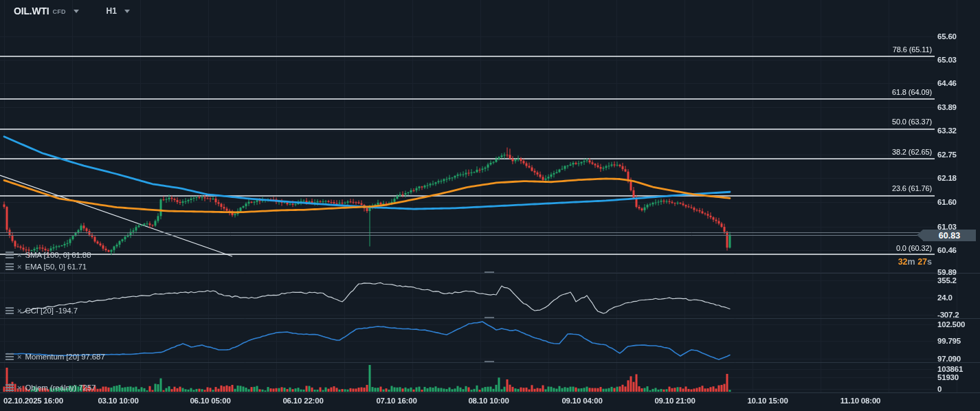  What do you see at coordinates (32, 11) in the screenshot?
I see `symbol-name: OIL.WTI` at bounding box center [32, 11].